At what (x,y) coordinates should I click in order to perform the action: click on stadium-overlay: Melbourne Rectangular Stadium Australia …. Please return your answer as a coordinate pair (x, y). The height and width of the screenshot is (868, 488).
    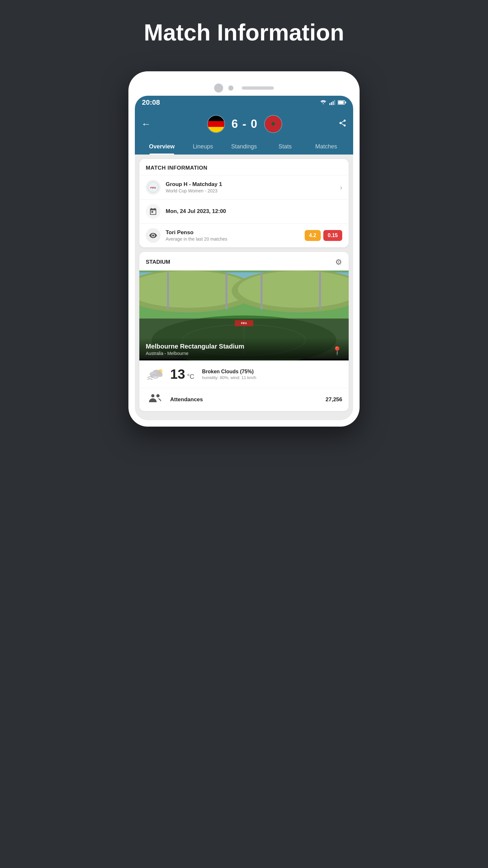
    Looking at the image, I should click on (244, 349).